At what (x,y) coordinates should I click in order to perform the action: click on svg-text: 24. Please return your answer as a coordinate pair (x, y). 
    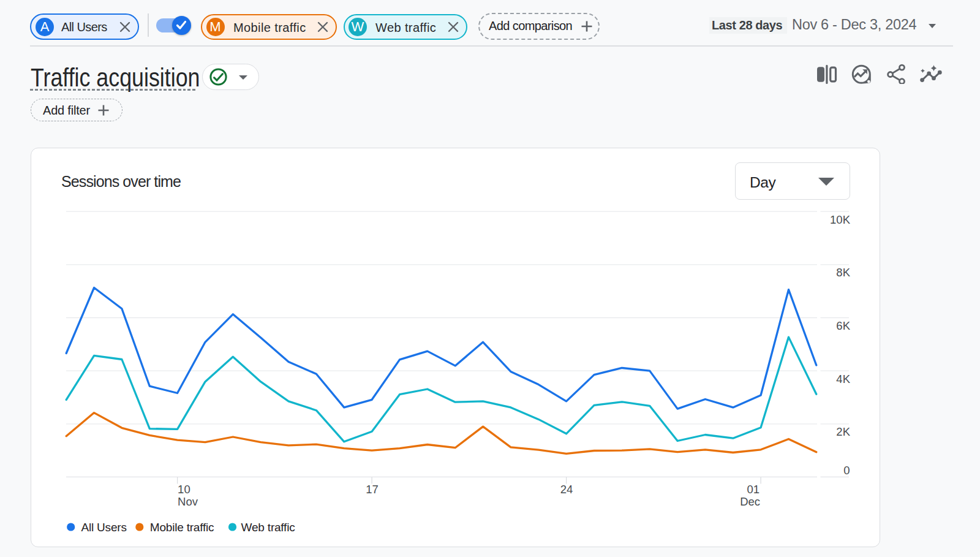
    Looking at the image, I should click on (567, 489).